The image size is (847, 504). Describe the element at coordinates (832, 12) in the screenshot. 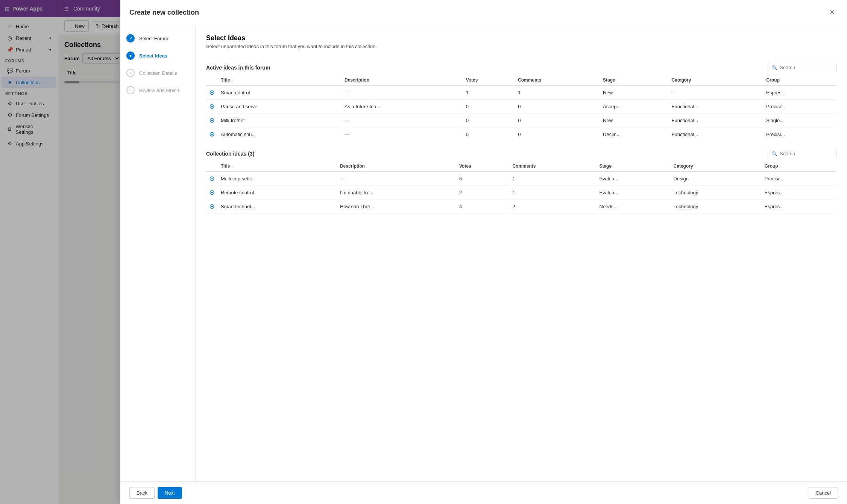

I see `close-button: ✕` at that location.